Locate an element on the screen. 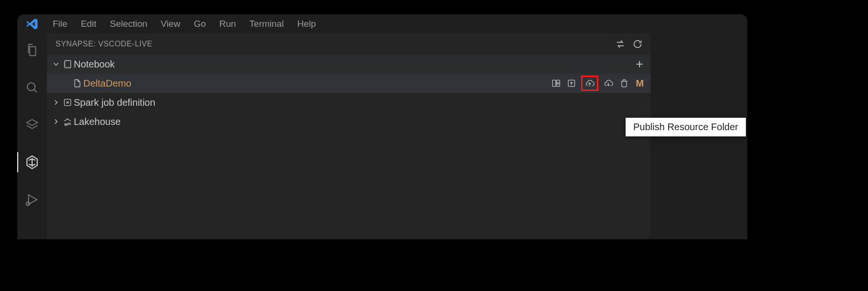 This screenshot has width=868, height=291. files-icon is located at coordinates (32, 50).